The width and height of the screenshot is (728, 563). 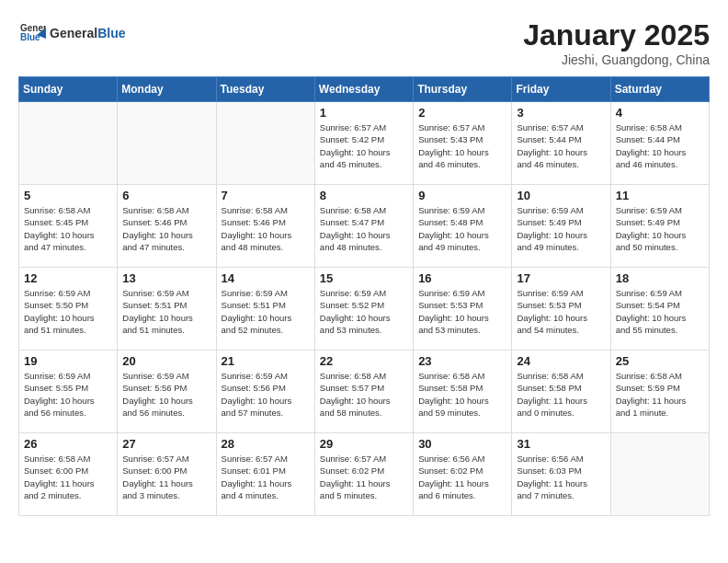 What do you see at coordinates (266, 477) in the screenshot?
I see `day-info: Sunrise: 6:57 AM Sunset: 6:01 PM Dayligh…` at bounding box center [266, 477].